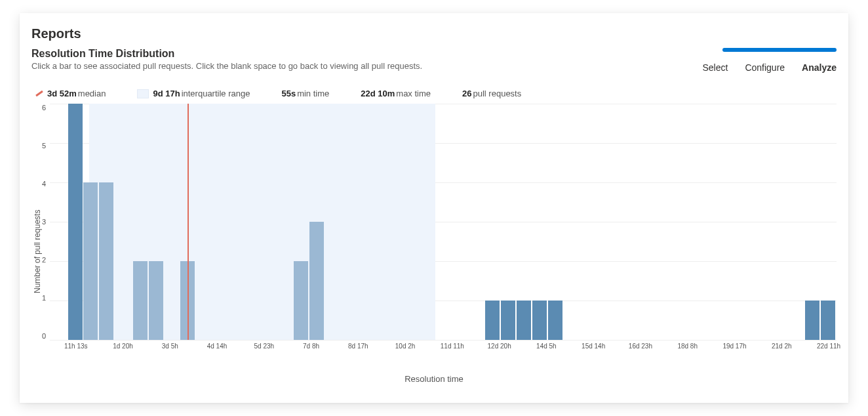 The width and height of the screenshot is (868, 416). Describe the element at coordinates (687, 346) in the screenshot. I see `x-tick: 18d 8h` at that location.